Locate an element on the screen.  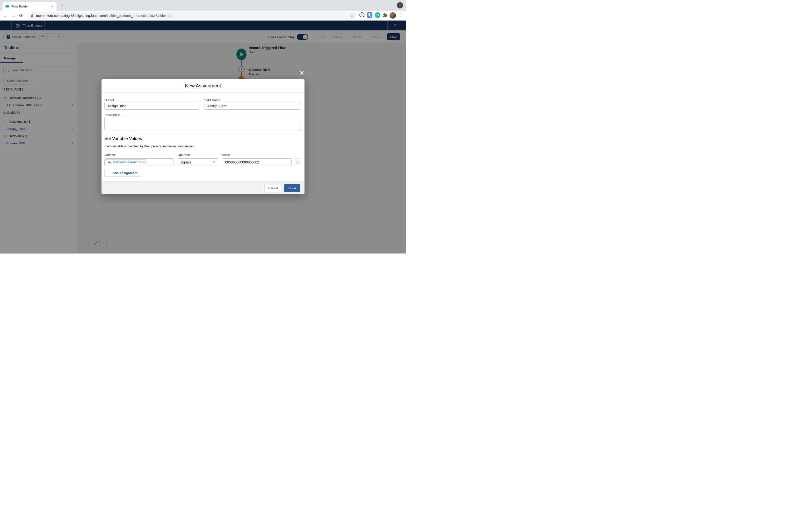
api-name-field is located at coordinates (253, 106).